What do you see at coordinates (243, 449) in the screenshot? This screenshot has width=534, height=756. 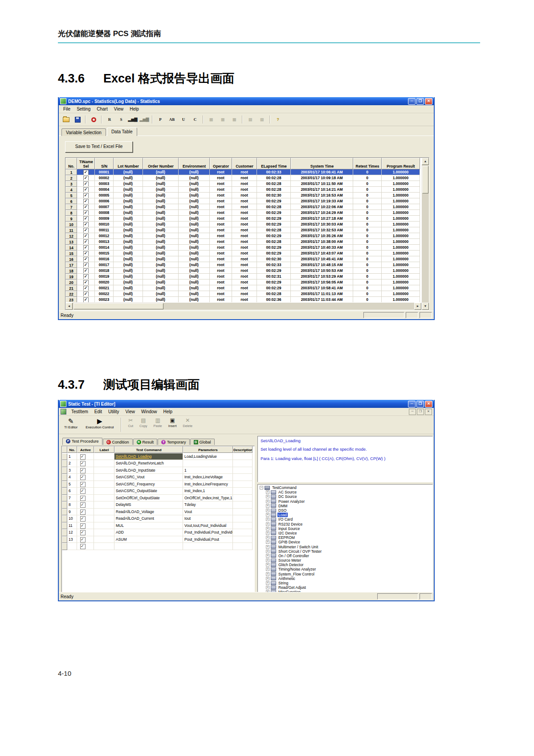 I see `column-header-description: Description` at bounding box center [243, 449].